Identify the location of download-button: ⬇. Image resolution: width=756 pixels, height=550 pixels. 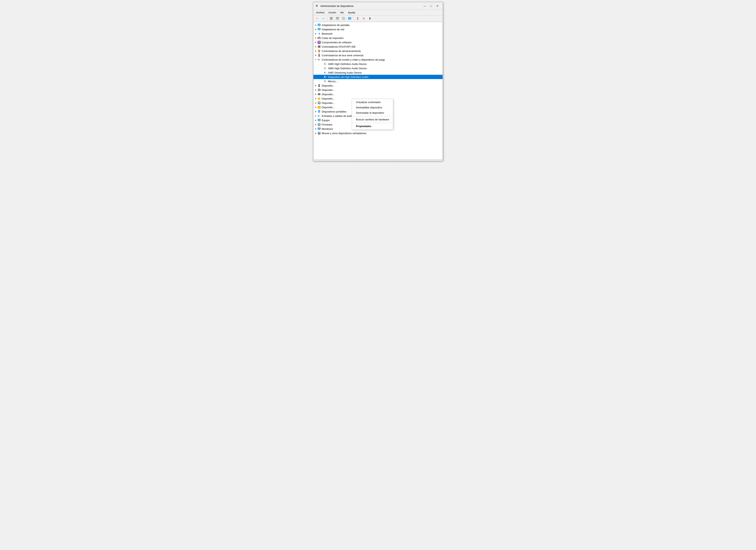
(370, 19).